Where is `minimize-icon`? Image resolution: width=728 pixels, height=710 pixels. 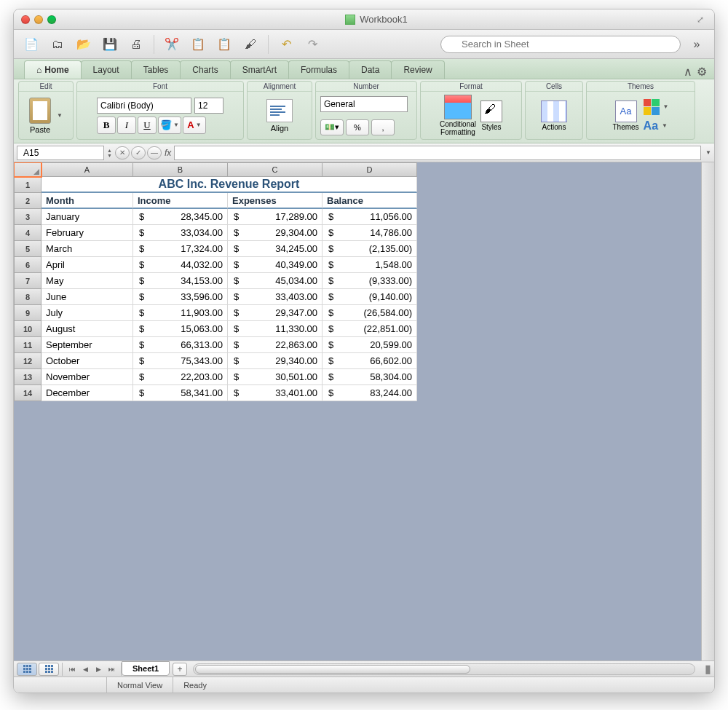 minimize-icon is located at coordinates (39, 20).